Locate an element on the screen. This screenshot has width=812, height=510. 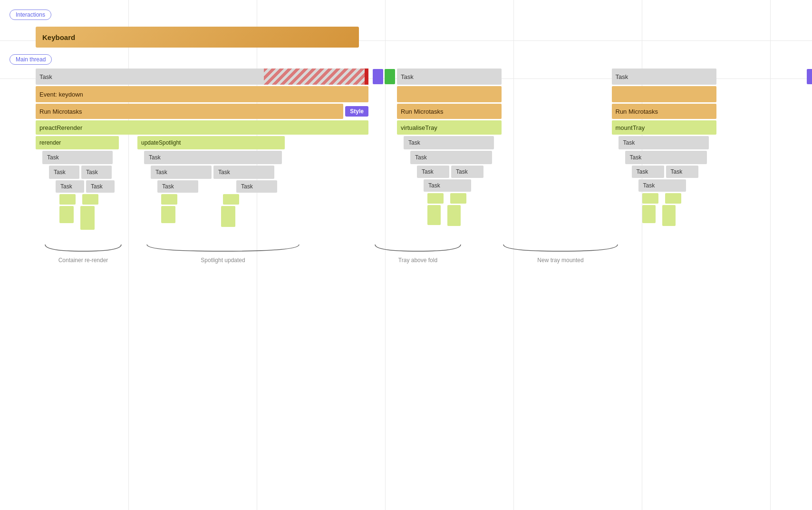
task-a1: Task is located at coordinates (77, 157).